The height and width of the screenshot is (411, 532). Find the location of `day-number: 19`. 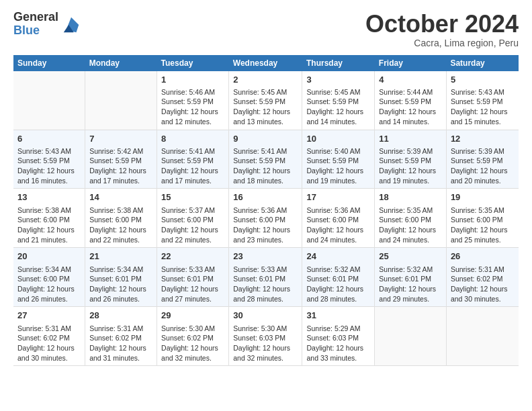

day-number: 19 is located at coordinates (482, 197).